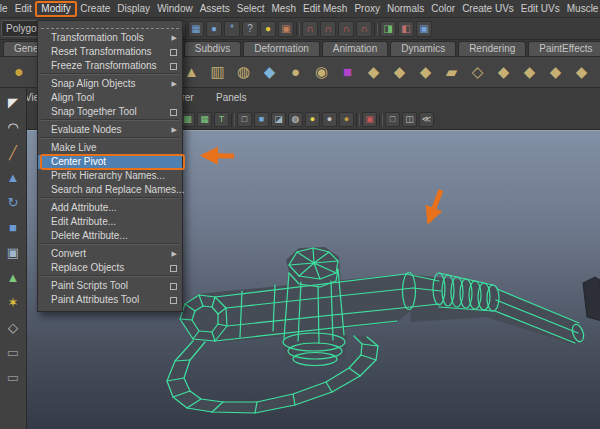  Describe the element at coordinates (110, 98) in the screenshot. I see `menu-item: Align Tool` at that location.